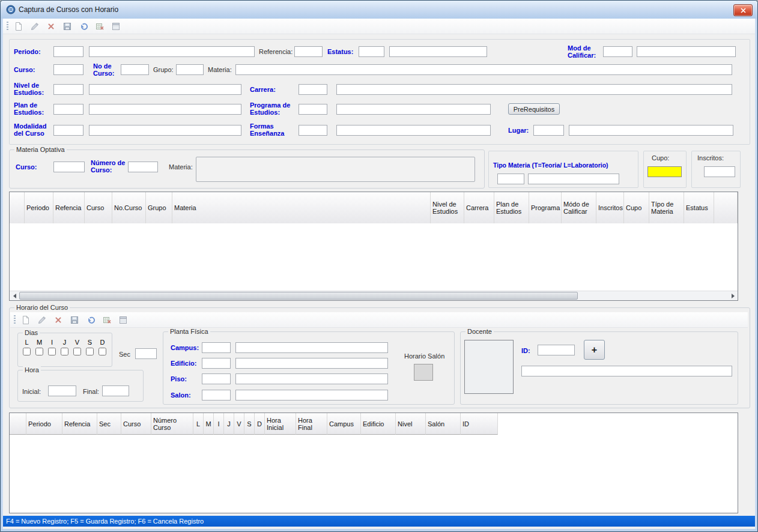  Describe the element at coordinates (686, 52) in the screenshot. I see `mod-calificar-desc-input` at that location.